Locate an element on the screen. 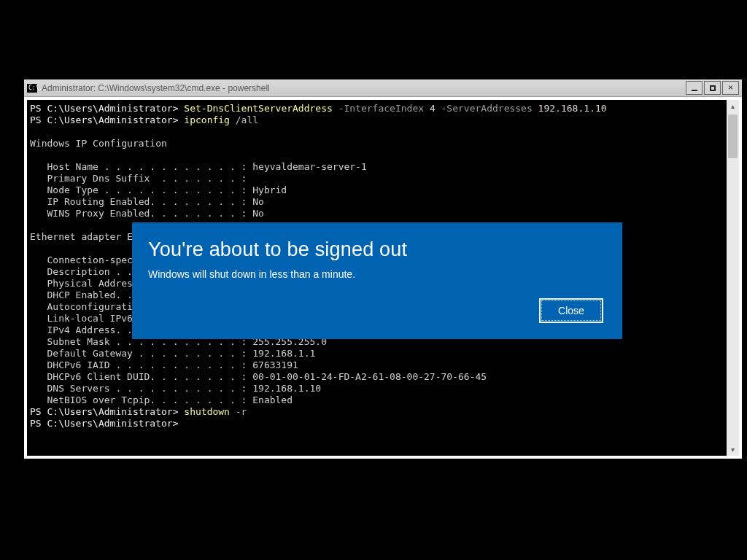 The height and width of the screenshot is (560, 747). output-line: NetBIOS over Tcpip. . . . . . . . : Enab… is located at coordinates (161, 400).